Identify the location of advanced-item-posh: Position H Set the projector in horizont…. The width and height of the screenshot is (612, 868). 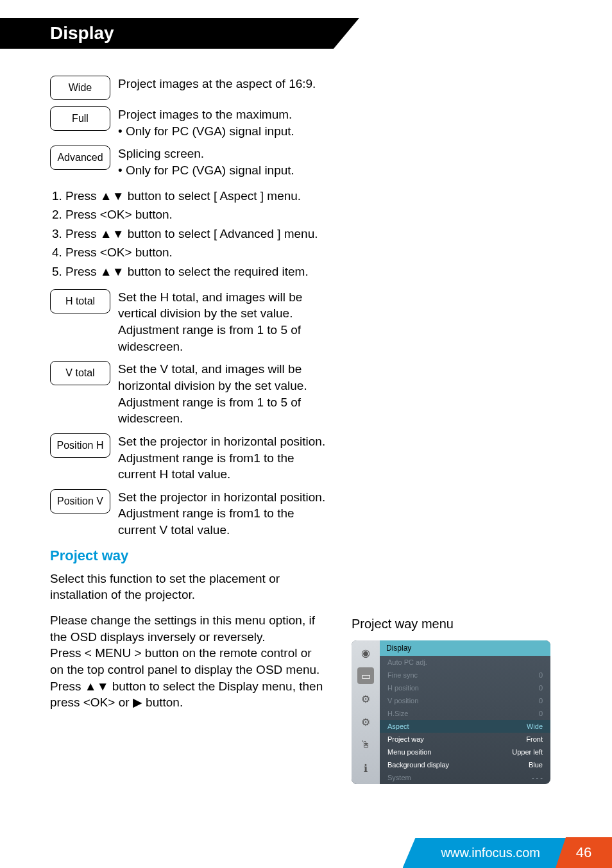
(188, 458).